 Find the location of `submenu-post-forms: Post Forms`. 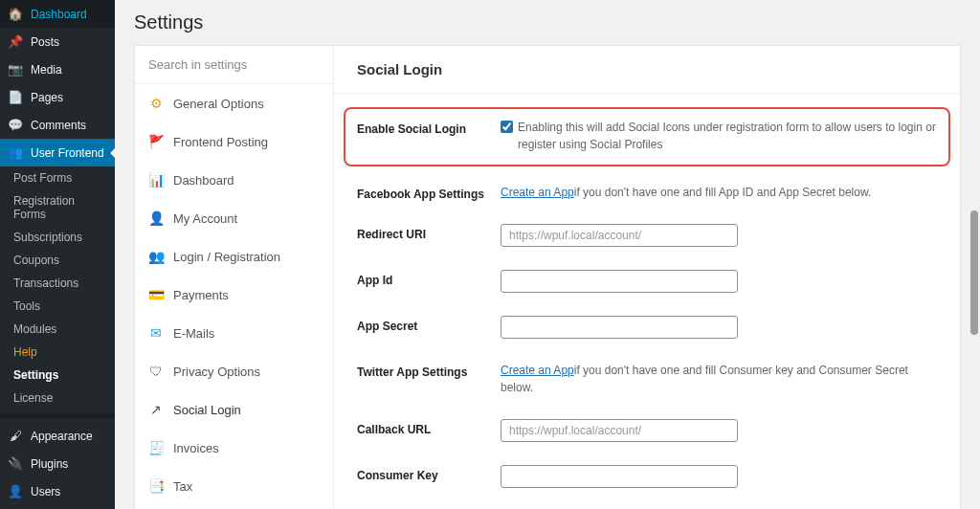

submenu-post-forms: Post Forms is located at coordinates (57, 178).